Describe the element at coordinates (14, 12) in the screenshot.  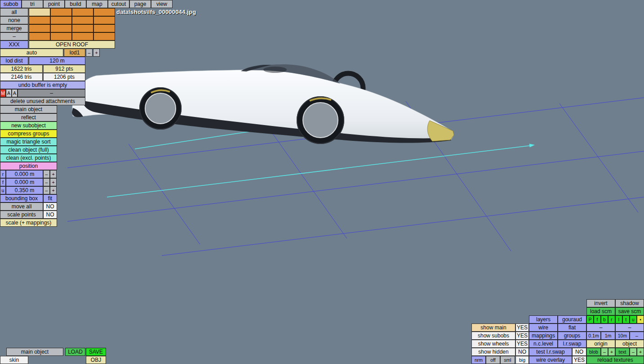
I see `select-all-button: all` at that location.